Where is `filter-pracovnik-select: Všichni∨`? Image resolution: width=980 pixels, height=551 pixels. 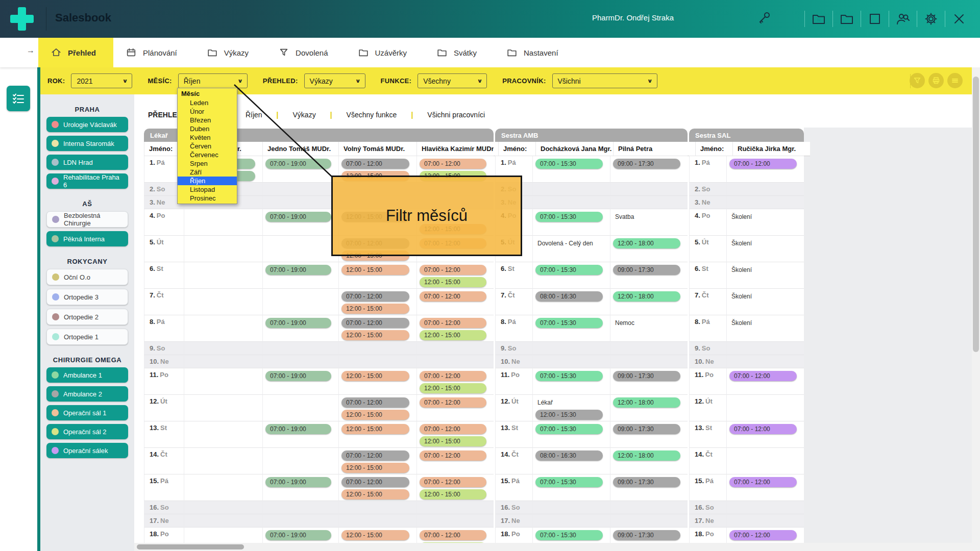 filter-pracovnik-select: Všichni∨ is located at coordinates (605, 81).